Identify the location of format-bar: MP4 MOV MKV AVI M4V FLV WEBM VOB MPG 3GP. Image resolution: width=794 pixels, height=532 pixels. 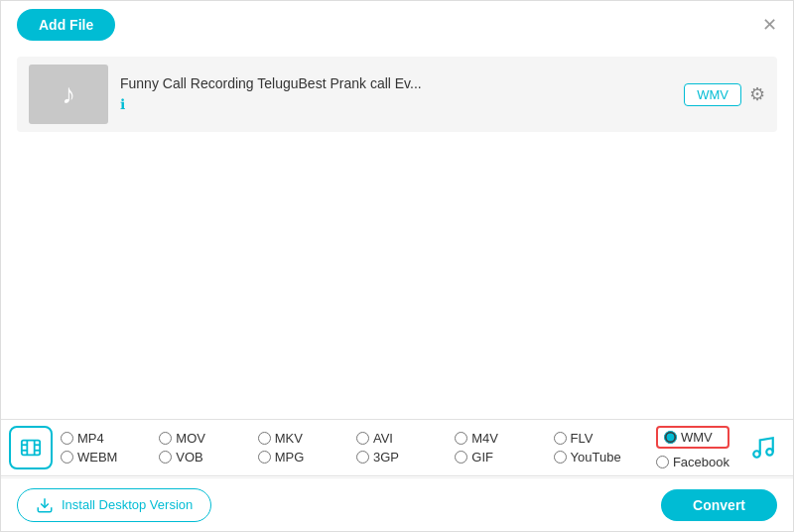
(397, 448).